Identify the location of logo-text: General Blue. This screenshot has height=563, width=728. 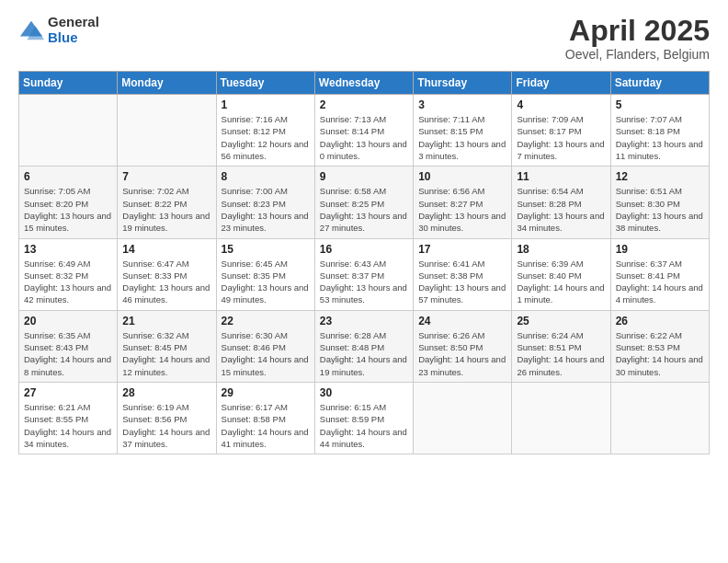
(74, 29).